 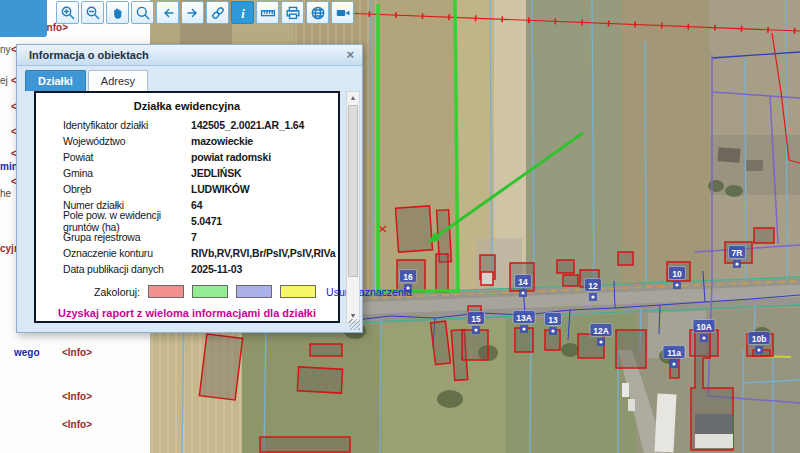 What do you see at coordinates (187, 189) in the screenshot?
I see `field-row: ObrębLUDWIKÓW` at bounding box center [187, 189].